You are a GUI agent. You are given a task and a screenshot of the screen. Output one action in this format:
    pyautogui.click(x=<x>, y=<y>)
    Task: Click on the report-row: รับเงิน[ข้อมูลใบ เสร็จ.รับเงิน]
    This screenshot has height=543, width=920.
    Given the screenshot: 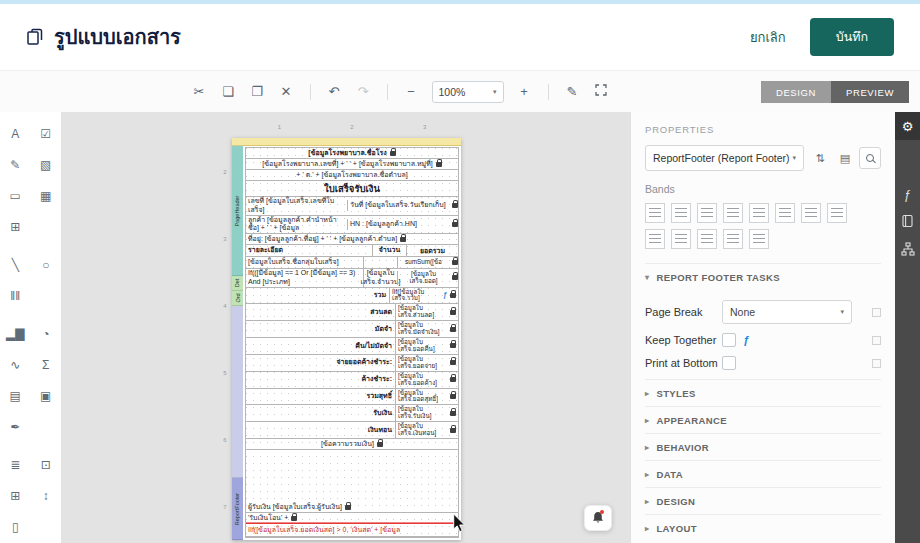 What is the action you would take?
    pyautogui.click(x=352, y=414)
    